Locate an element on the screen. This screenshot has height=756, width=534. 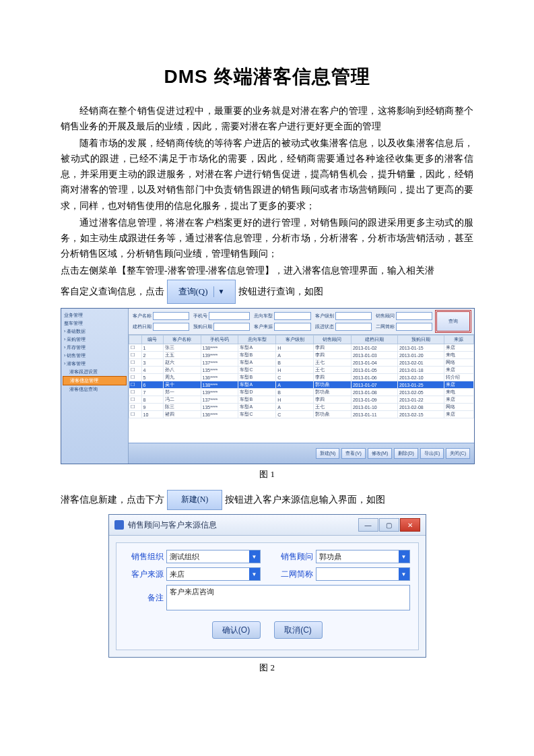
paragraph-3: 通过潜客信息管理，将潜在客户档案更好的进行管理，对销售顾问的跟进采用更多主动式的… is located at coordinates (267, 239).